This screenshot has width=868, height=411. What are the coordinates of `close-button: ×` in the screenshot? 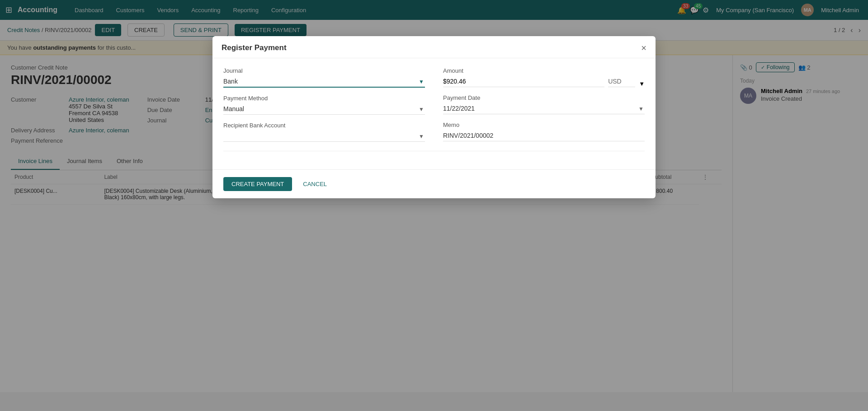 It's located at (644, 48).